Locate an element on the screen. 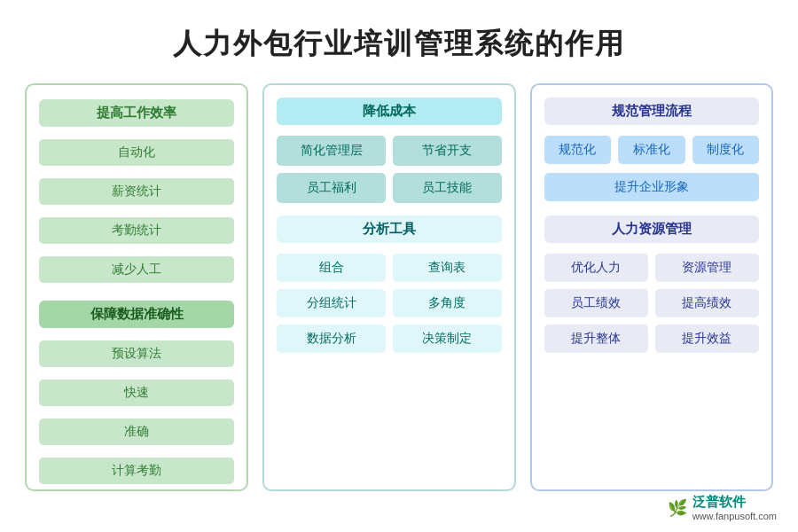 The height and width of the screenshot is (532, 798). left-item-6: 快速 is located at coordinates (137, 393).